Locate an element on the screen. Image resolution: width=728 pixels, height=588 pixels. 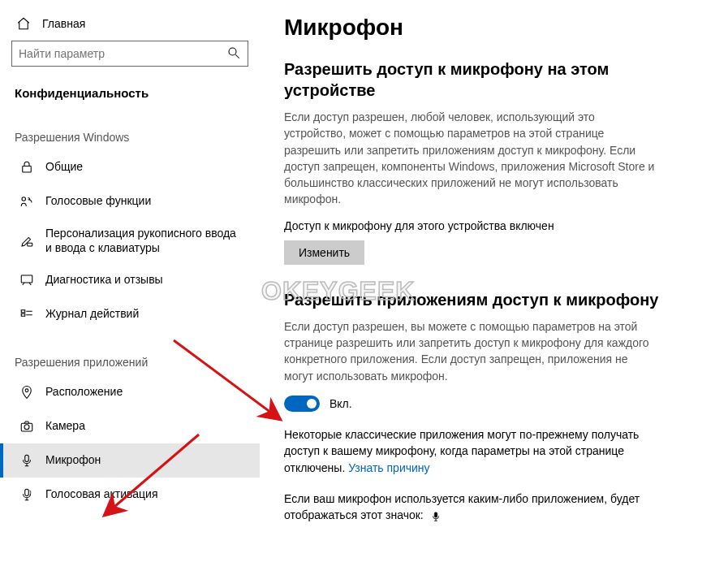
sidebar-item-label: Журнал действий is located at coordinates (93, 314).